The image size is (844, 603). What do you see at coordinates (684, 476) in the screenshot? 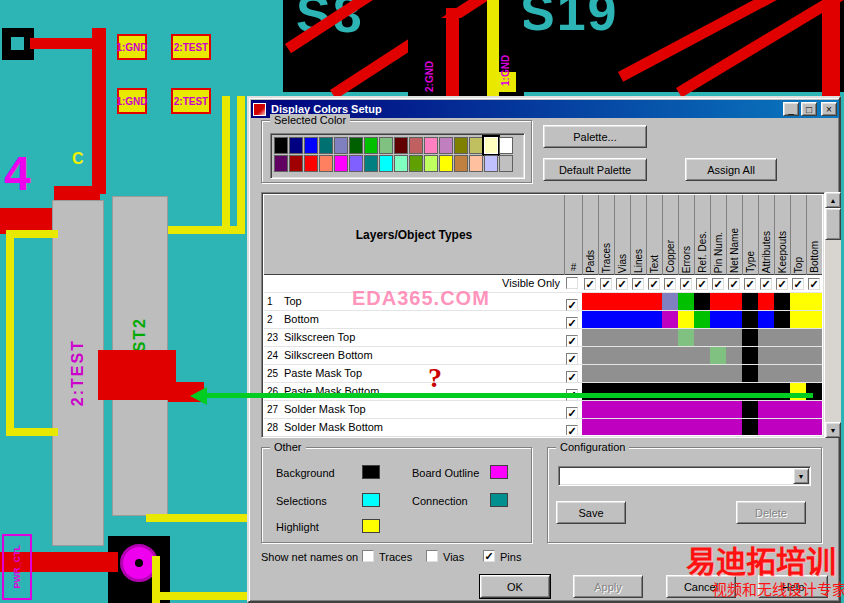
I see `configuration-dropdown: ▼` at bounding box center [684, 476].